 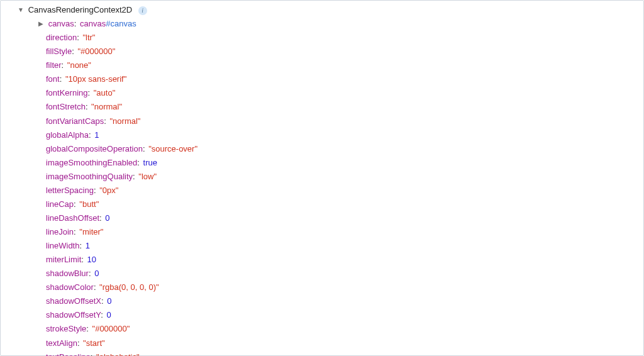 I want to click on property-row: ▶imageSmoothingEnabled: true, so click(x=340, y=163).